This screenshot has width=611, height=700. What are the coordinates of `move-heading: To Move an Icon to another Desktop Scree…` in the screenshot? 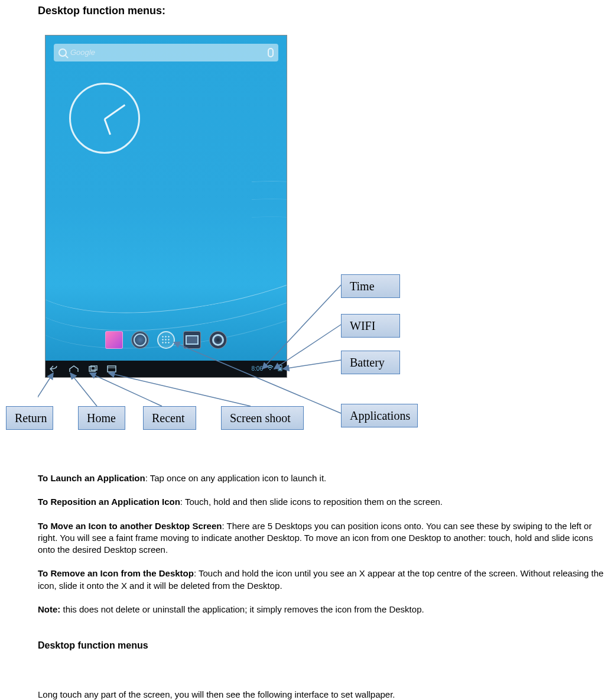 It's located at (130, 526).